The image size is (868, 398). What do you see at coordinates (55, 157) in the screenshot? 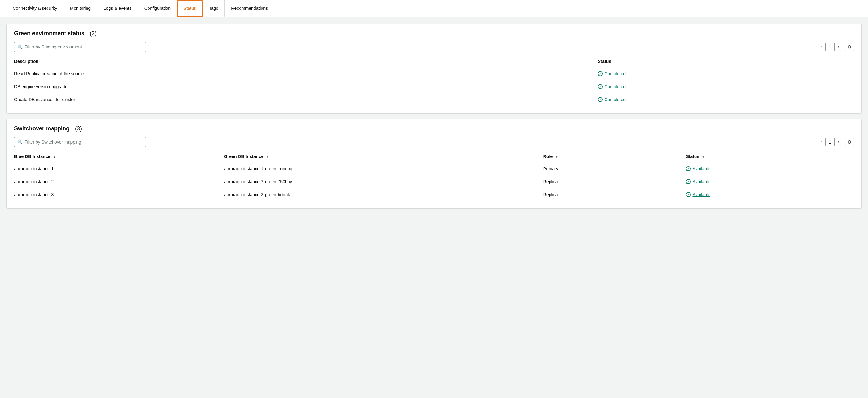
I see `blue-db-sort-icon: ▲` at bounding box center [55, 157].